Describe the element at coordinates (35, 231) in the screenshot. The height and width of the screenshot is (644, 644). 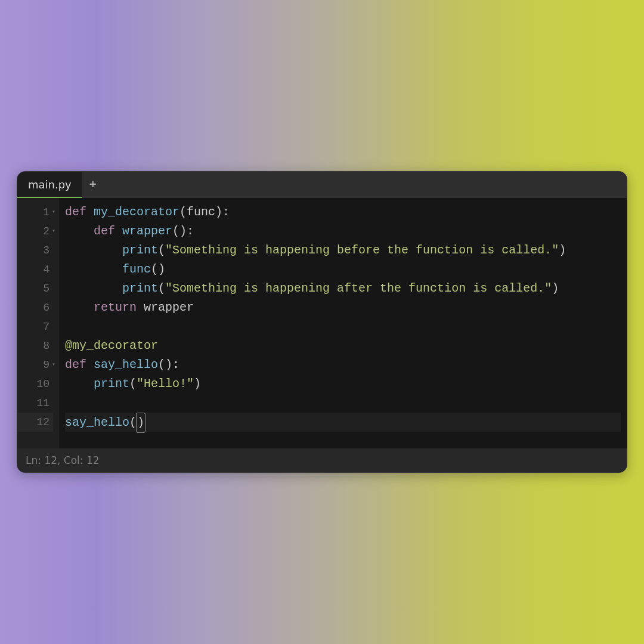
I see `gutter-line: 2` at that location.